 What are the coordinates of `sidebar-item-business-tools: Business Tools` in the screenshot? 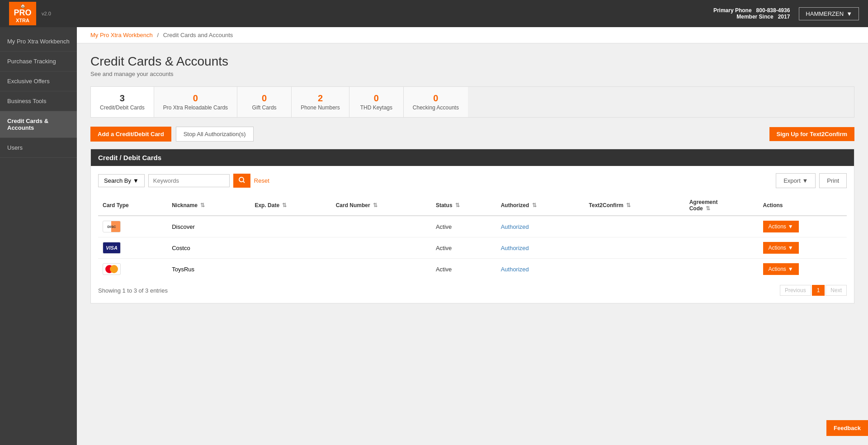 It's located at (38, 101).